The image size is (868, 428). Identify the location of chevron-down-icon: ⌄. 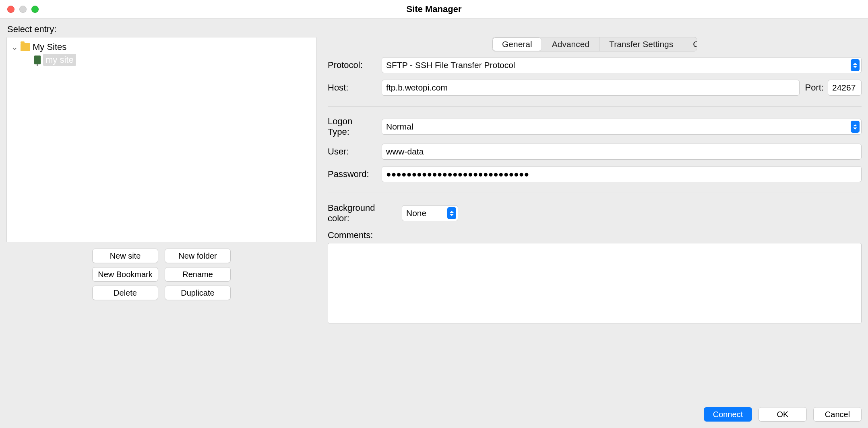
(14, 47).